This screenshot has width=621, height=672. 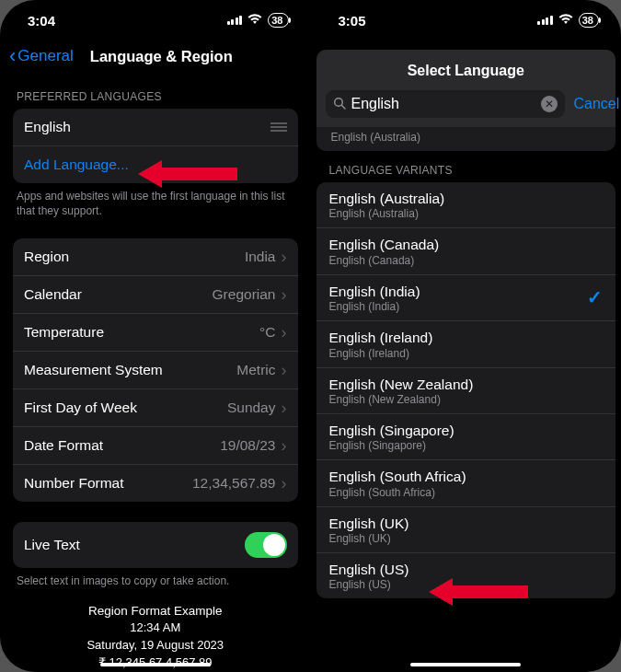 What do you see at coordinates (370, 539) in the screenshot?
I see `language-sub: English (UK)` at bounding box center [370, 539].